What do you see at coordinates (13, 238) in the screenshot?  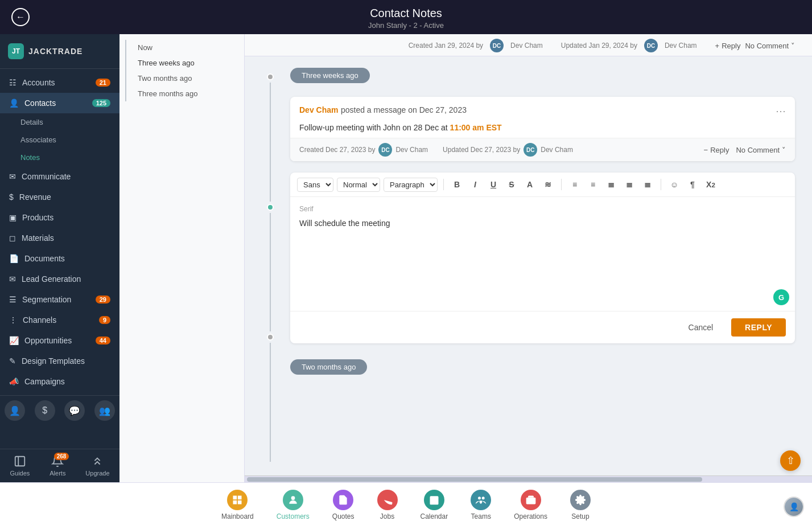 I see `materials-icon: ◻` at bounding box center [13, 238].